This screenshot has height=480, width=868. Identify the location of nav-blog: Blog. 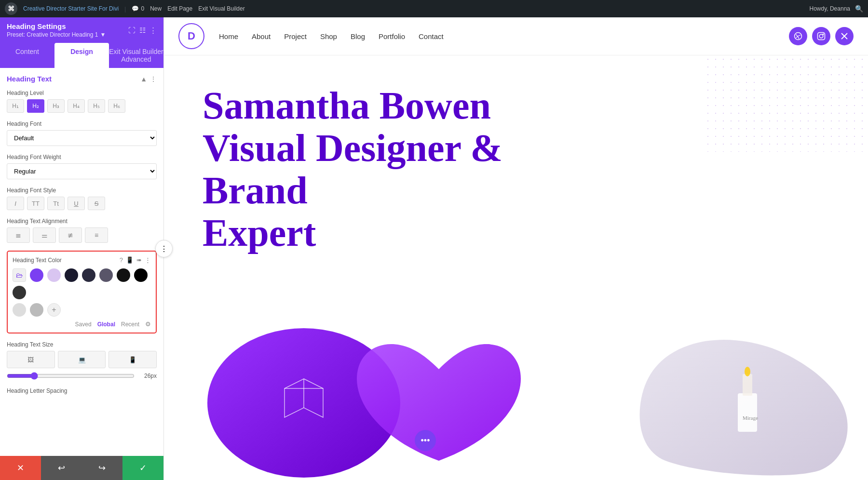
(358, 37).